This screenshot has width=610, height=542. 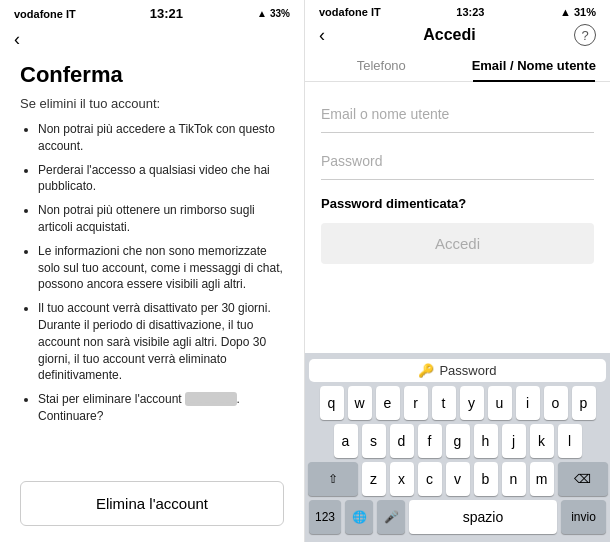 I want to click on left-status-icons: ▲ 33%, so click(x=274, y=14).